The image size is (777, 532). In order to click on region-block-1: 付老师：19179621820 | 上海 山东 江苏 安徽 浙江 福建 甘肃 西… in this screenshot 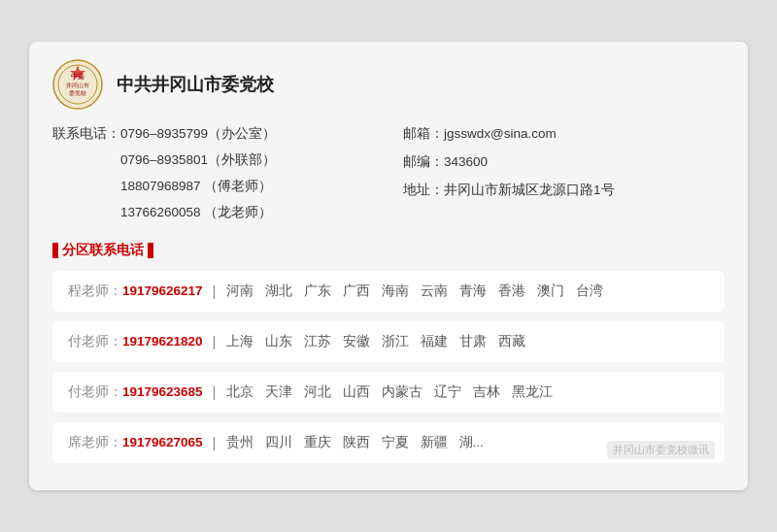, I will do `click(388, 342)`.